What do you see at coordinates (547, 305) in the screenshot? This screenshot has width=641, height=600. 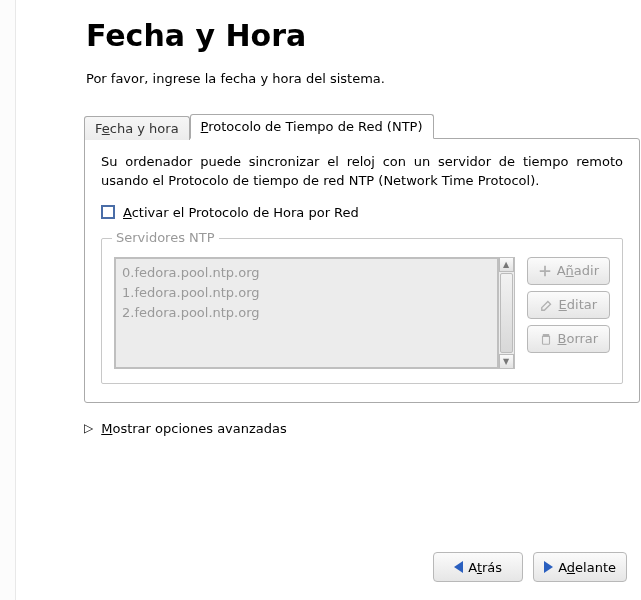 I see `pencil-icon` at bounding box center [547, 305].